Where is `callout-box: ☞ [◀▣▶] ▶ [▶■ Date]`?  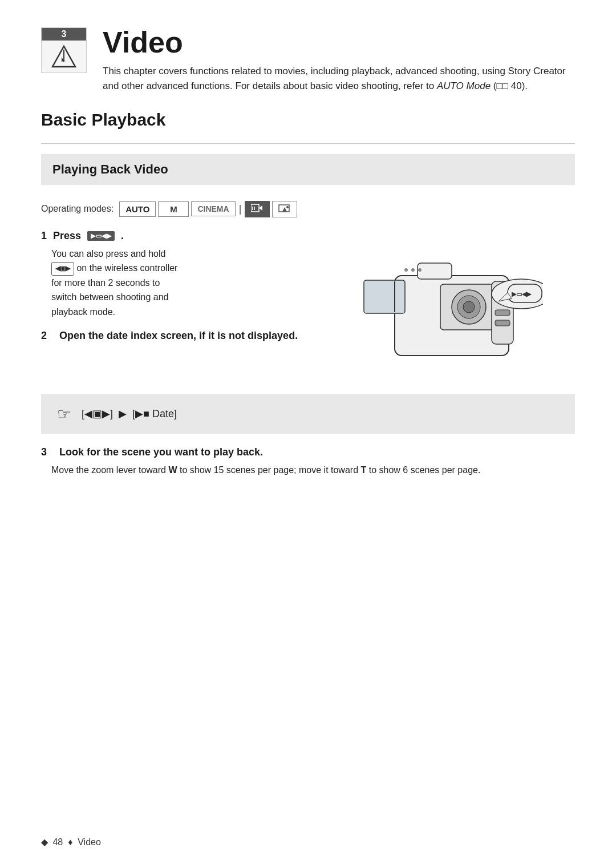 callout-box: ☞ [◀▣▶] ▶ [▶■ Date] is located at coordinates (308, 414).